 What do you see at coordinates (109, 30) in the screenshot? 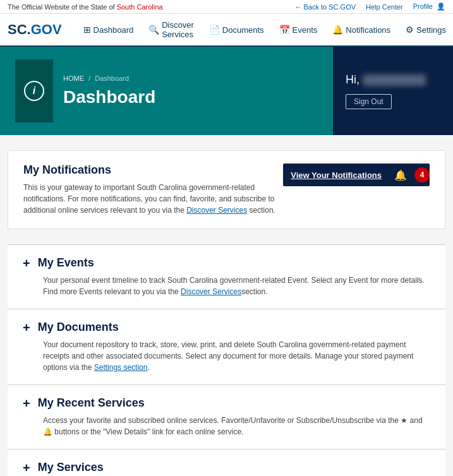
I see `nav-dashboard: ⊞ Dashboard` at bounding box center [109, 30].